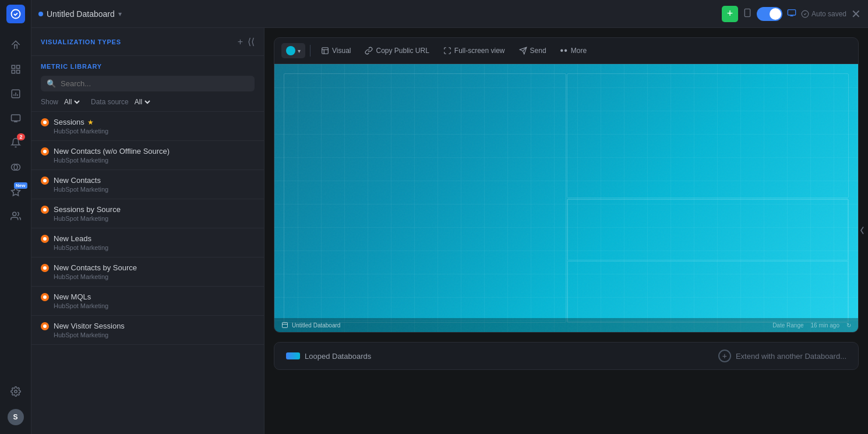  I want to click on copy-url-label: Copy Public URL, so click(402, 51).